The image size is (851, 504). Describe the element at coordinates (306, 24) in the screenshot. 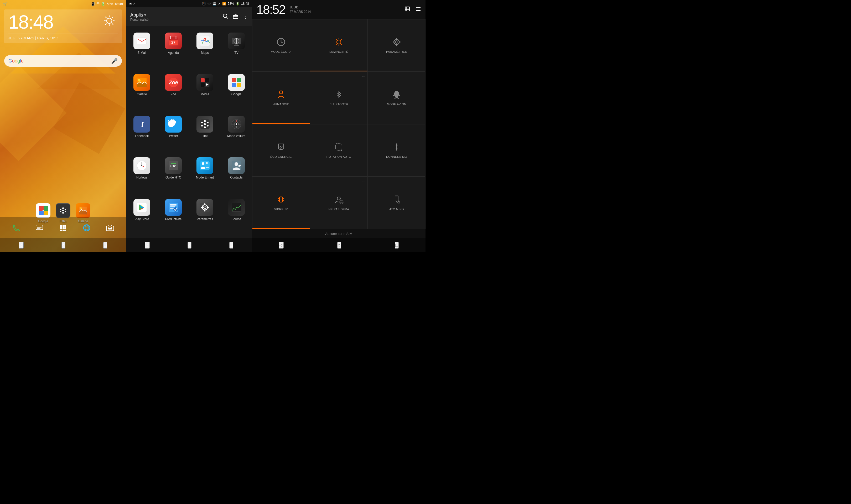

I see `eco-more-icon: ···` at that location.